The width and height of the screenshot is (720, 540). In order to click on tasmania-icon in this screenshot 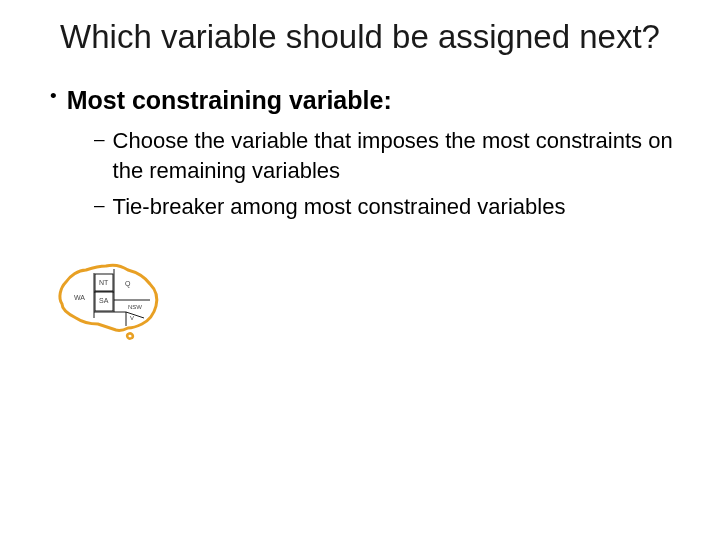, I will do `click(130, 336)`.